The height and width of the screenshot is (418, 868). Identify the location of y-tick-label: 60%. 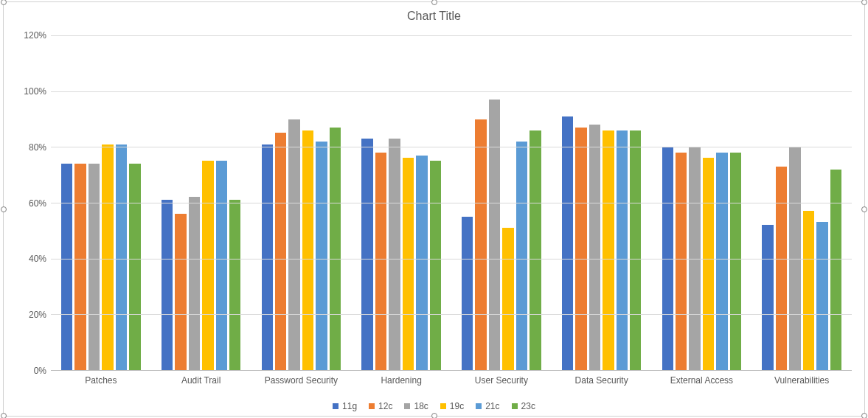
(32, 203).